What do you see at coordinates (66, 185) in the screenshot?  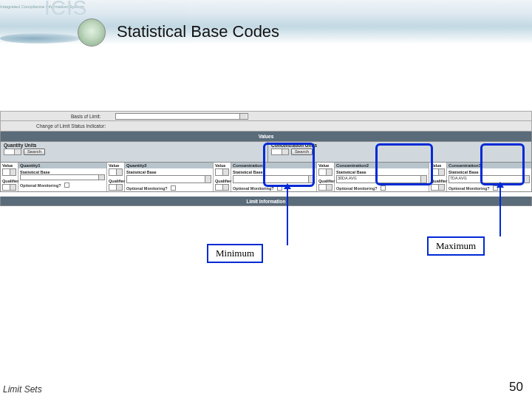 I see `q1-optmon-checkbox` at bounding box center [66, 185].